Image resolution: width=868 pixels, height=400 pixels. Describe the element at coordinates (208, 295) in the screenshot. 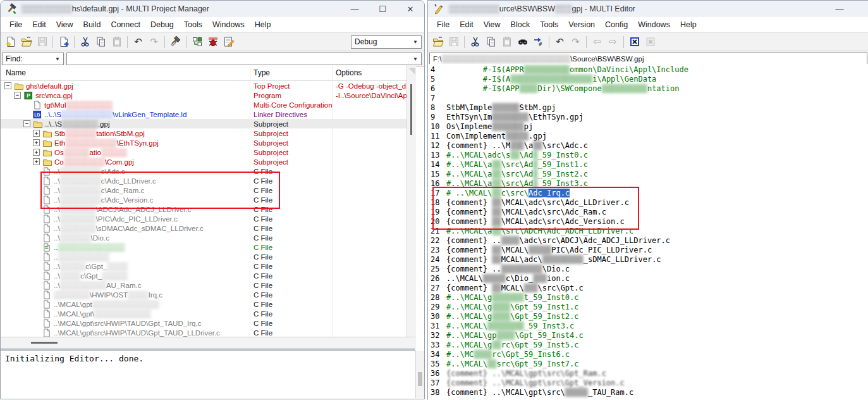

I see `tree-row: ▒▒▒▒▒▒▒\HWIP\OST▒▒▒▒Irq.cC File` at that location.